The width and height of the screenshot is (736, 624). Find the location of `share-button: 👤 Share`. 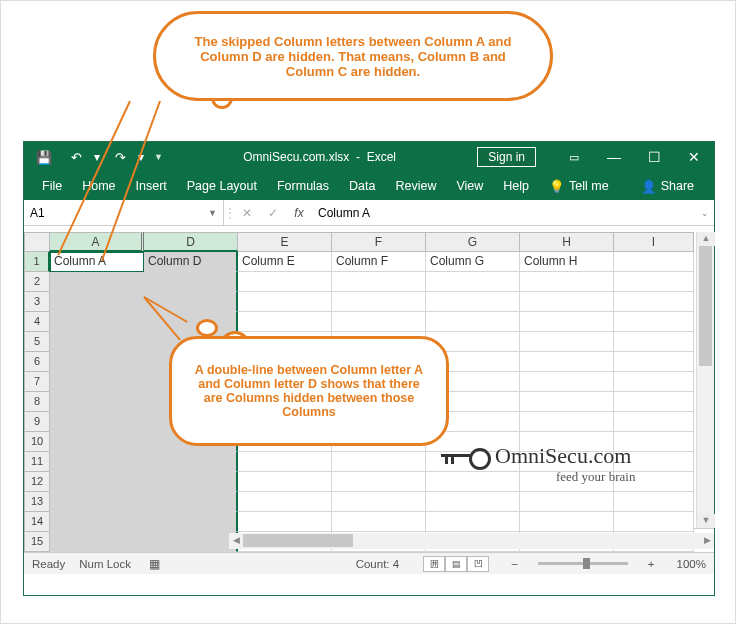

share-button: 👤 Share is located at coordinates (668, 186).